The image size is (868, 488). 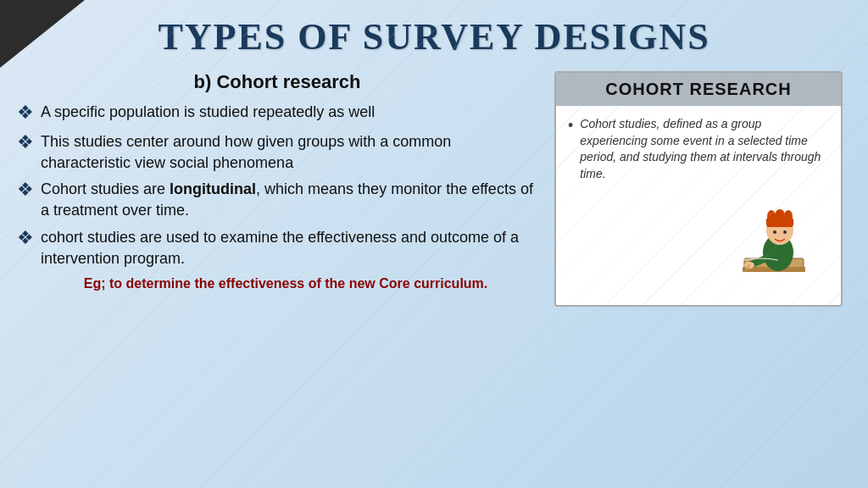 I want to click on figure-svg, so click(x=770, y=241).